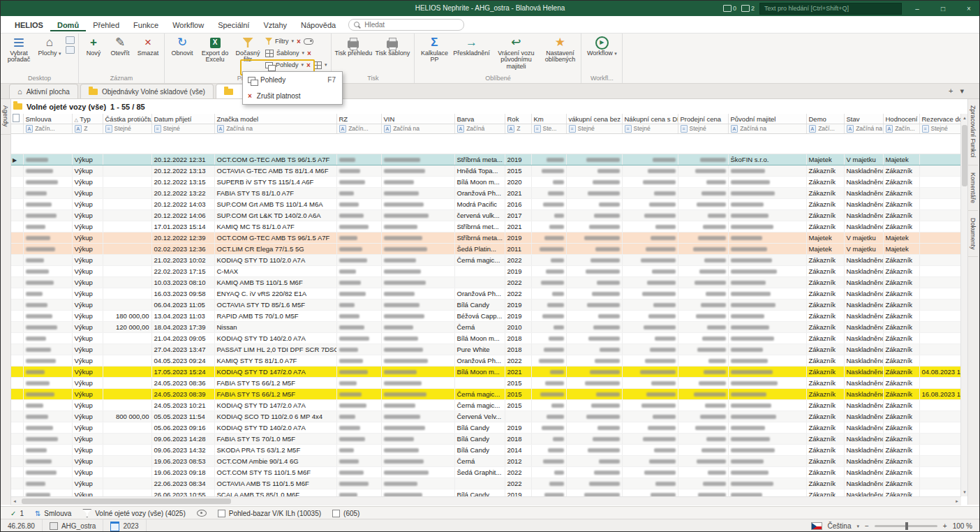  What do you see at coordinates (134, 513) in the screenshot?
I see `active-filter: Volné ojeté vozy (vše) (4025)` at bounding box center [134, 513].